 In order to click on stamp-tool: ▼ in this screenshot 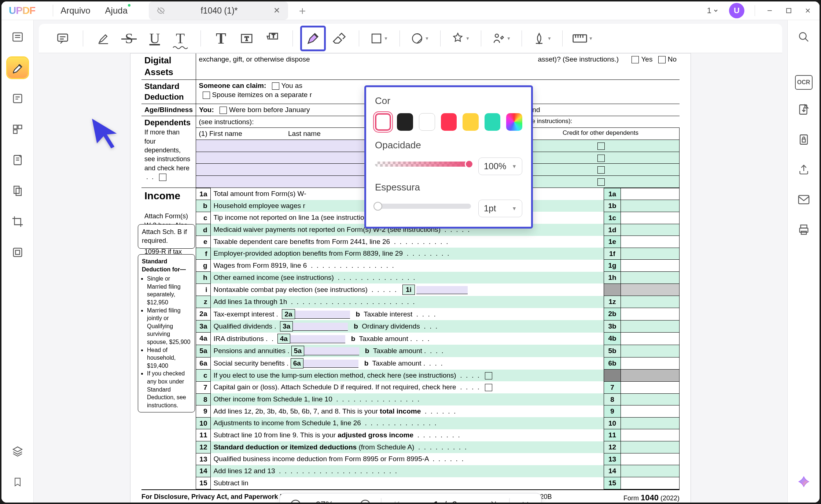, I will do `click(461, 38)`.